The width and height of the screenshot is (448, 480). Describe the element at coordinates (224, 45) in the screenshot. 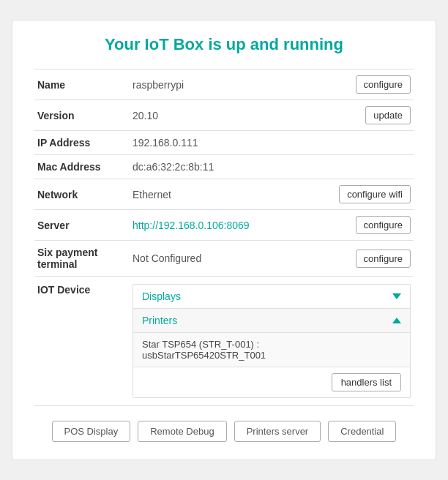

I see `page-title: Your IoT Box is up and running` at that location.